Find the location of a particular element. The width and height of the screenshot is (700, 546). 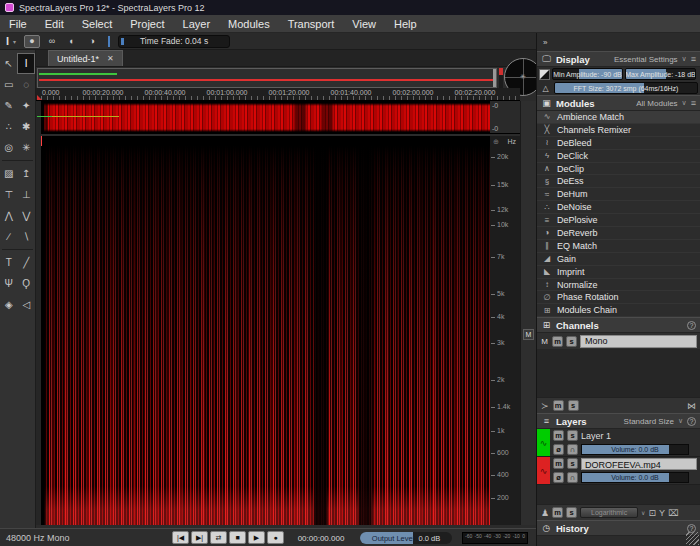

text-tool: T is located at coordinates (9, 262).